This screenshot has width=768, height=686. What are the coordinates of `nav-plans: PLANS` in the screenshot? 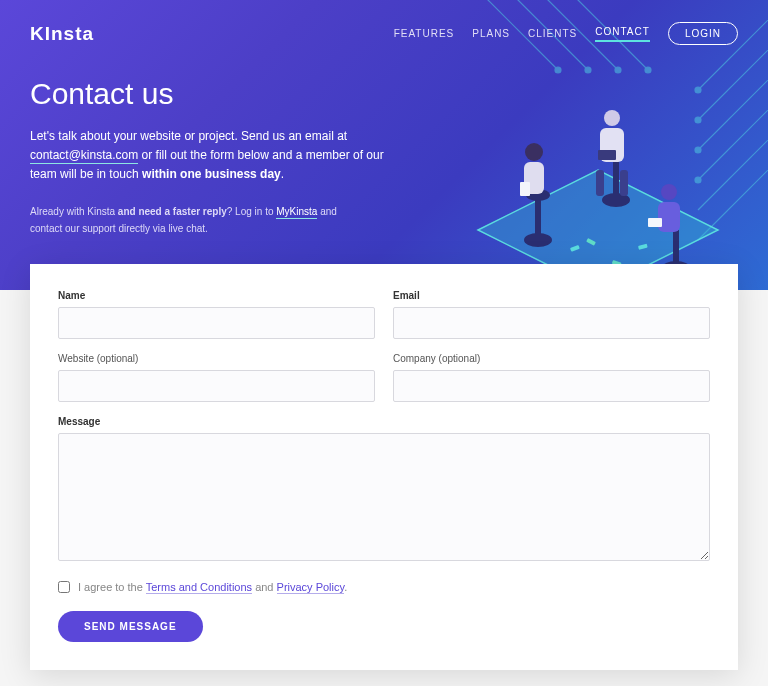 It's located at (491, 34).